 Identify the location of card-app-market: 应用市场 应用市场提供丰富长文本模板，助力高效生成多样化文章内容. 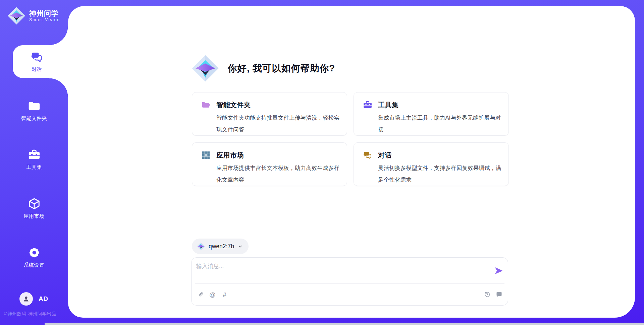
(270, 164).